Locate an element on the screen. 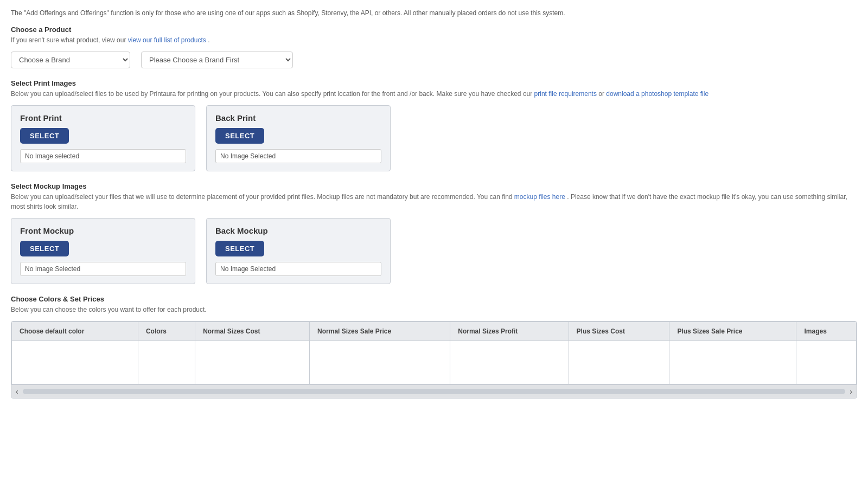  mockup-desc-prefix: Below you can upload/select your files t… is located at coordinates (263, 197).